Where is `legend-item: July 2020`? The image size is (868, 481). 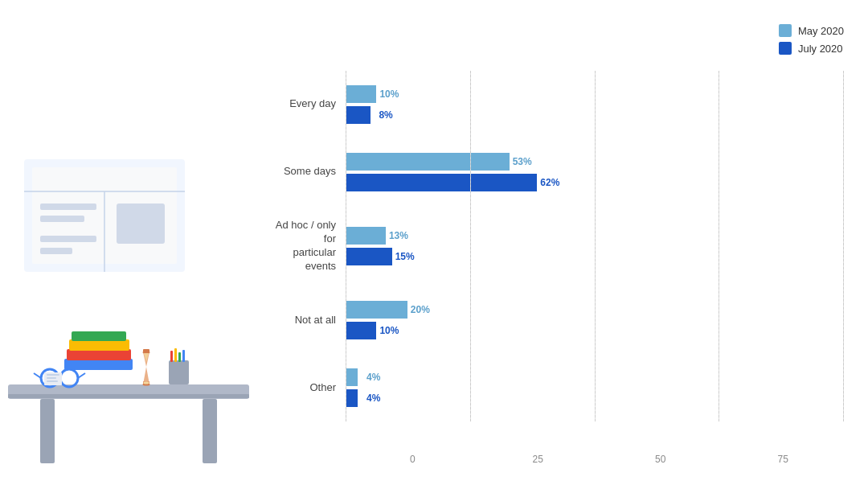 legend-item: July 2020 is located at coordinates (812, 48).